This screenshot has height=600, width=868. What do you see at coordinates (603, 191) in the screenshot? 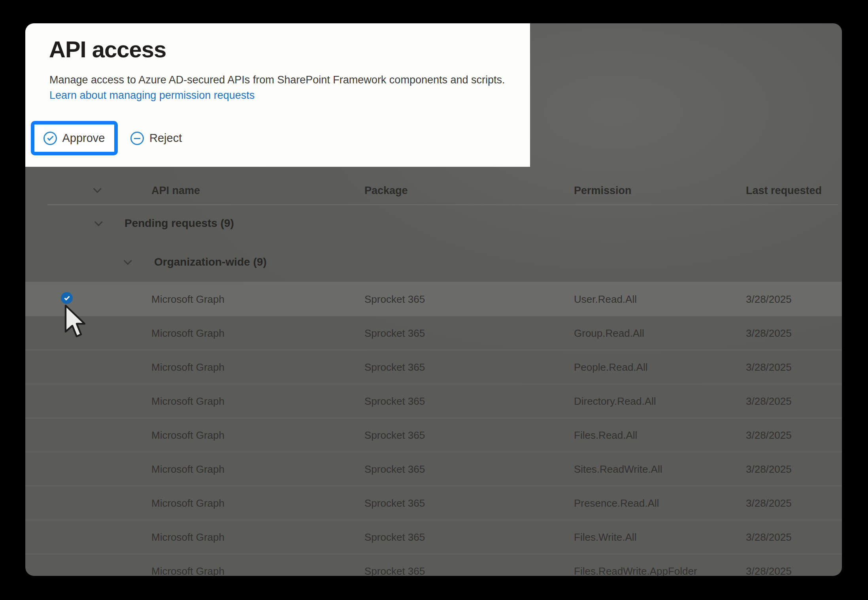
I see `column-header-permission: Permission` at bounding box center [603, 191].